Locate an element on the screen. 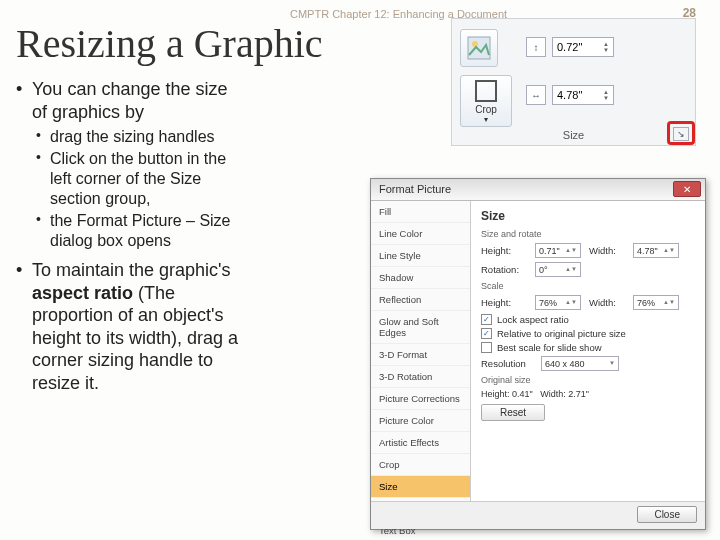  scale-height-field: 76%▲▼ is located at coordinates (558, 302).